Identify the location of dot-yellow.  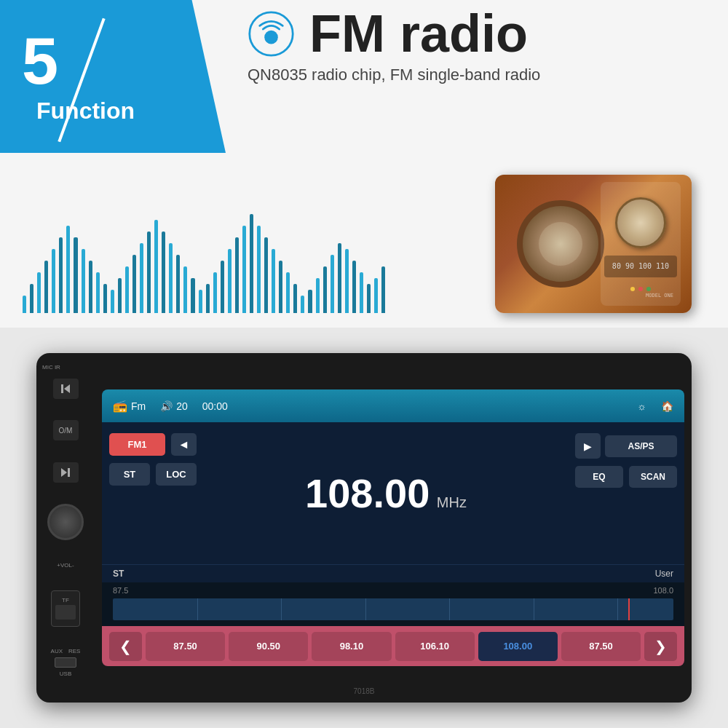
(633, 289).